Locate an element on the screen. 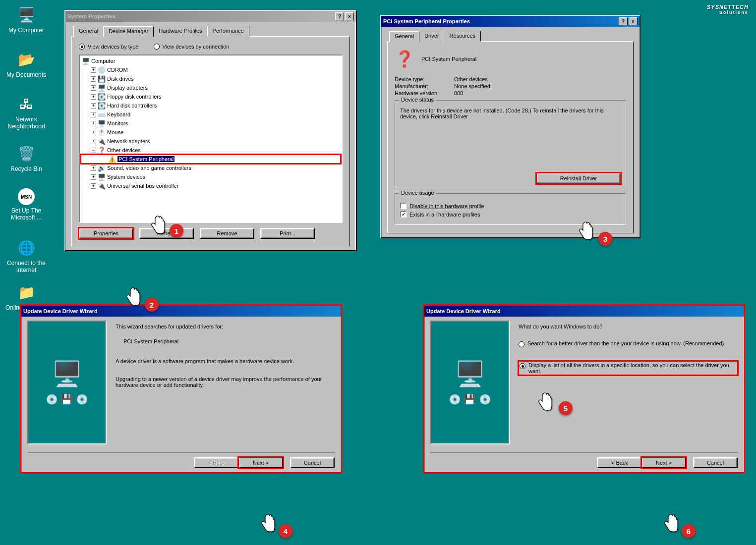 Image resolution: width=756 pixels, height=545 pixels. network-icon: 🖧 is located at coordinates (26, 104).